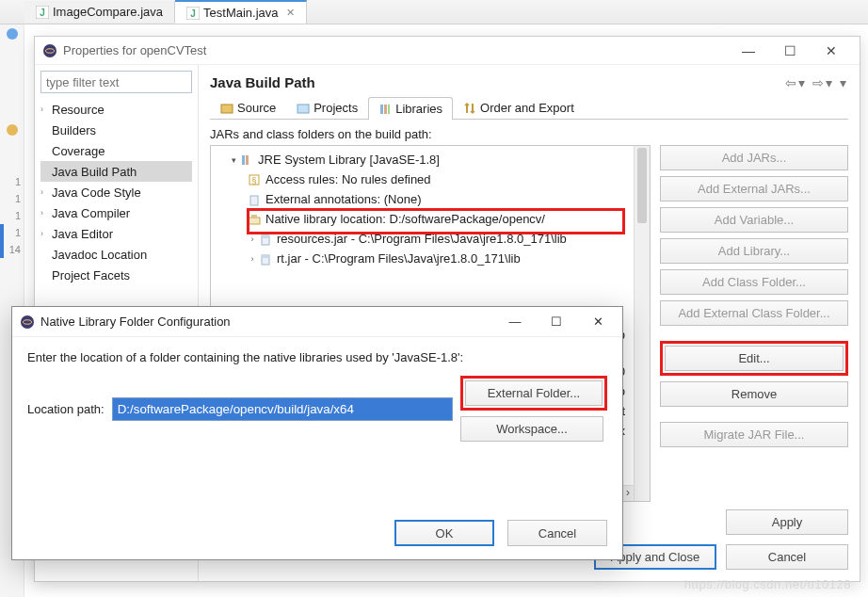 Image resolution: width=868 pixels, height=597 pixels. Describe the element at coordinates (754, 394) in the screenshot. I see `remove-button: Remove` at that location.